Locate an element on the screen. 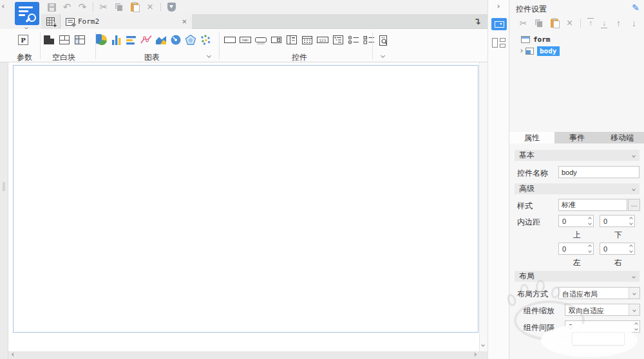 The image size is (644, 359). line-chart-button is located at coordinates (146, 40).